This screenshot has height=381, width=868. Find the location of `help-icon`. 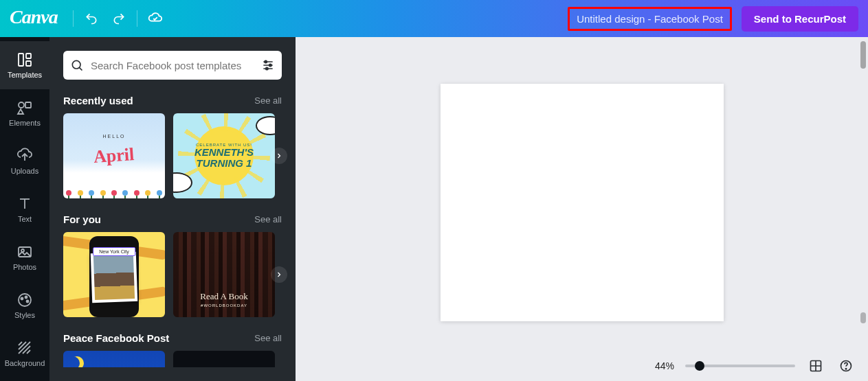

help-icon is located at coordinates (846, 366).